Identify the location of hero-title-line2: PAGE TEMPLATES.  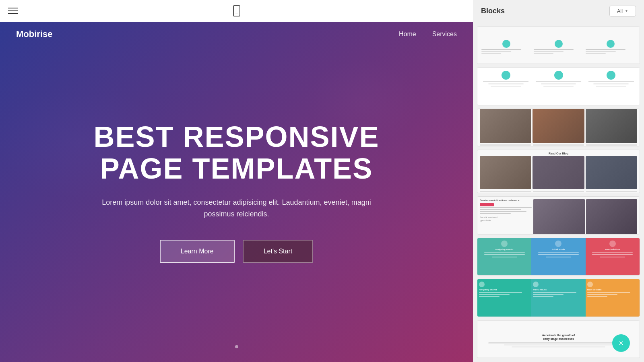
(237, 169).